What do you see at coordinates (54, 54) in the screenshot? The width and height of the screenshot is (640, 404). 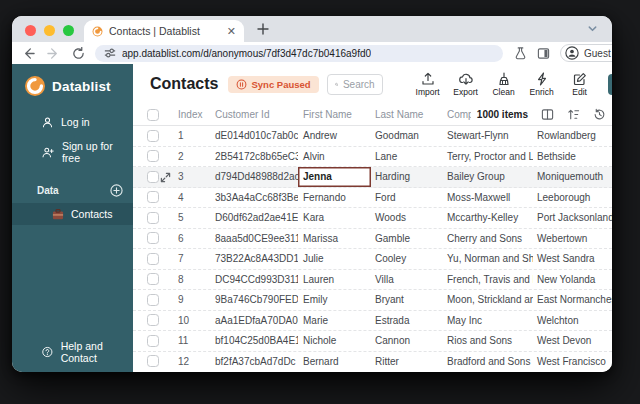 I see `forward-icon` at bounding box center [54, 54].